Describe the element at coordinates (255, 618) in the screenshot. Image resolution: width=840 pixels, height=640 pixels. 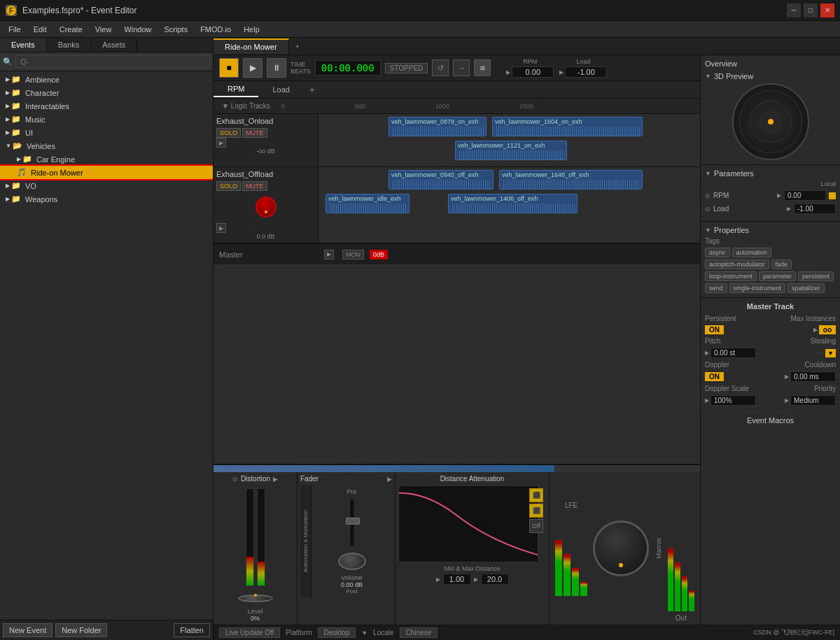
I see `distortion-percent: 0%` at that location.